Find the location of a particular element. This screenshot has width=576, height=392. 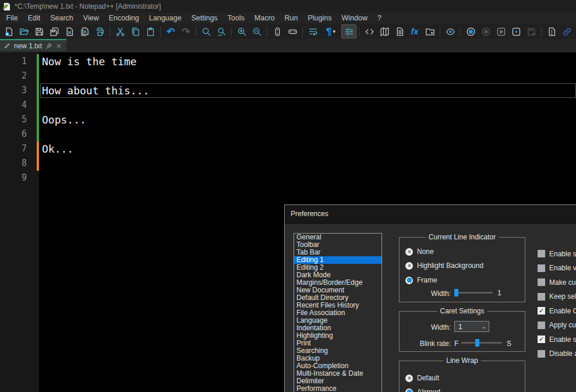

pin-icon is located at coordinates (49, 46).